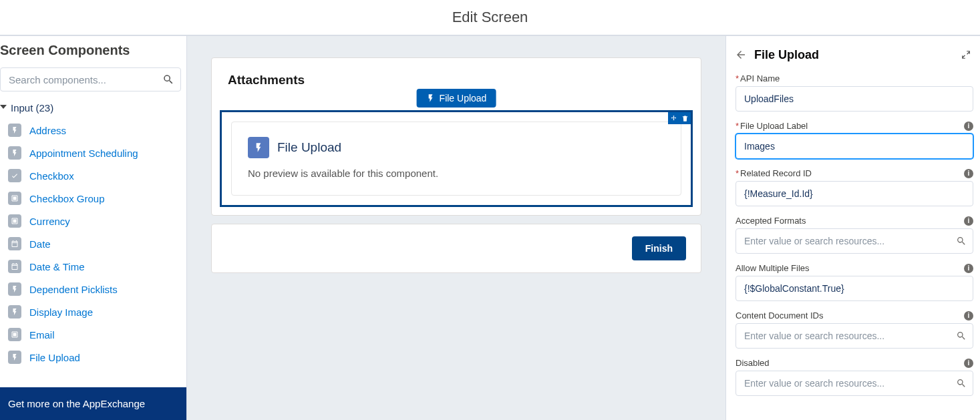 Image resolution: width=980 pixels, height=420 pixels. I want to click on component-description: No preview is available for this compone…, so click(456, 174).